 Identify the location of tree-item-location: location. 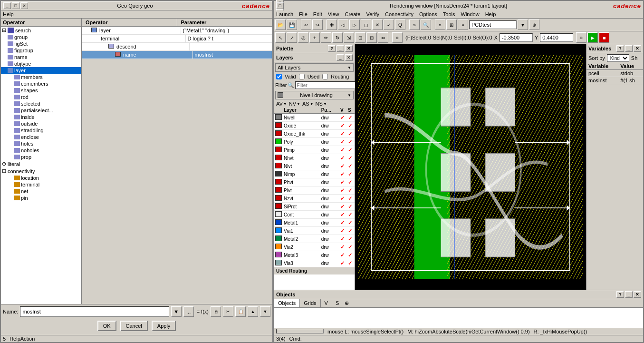
(41, 178).